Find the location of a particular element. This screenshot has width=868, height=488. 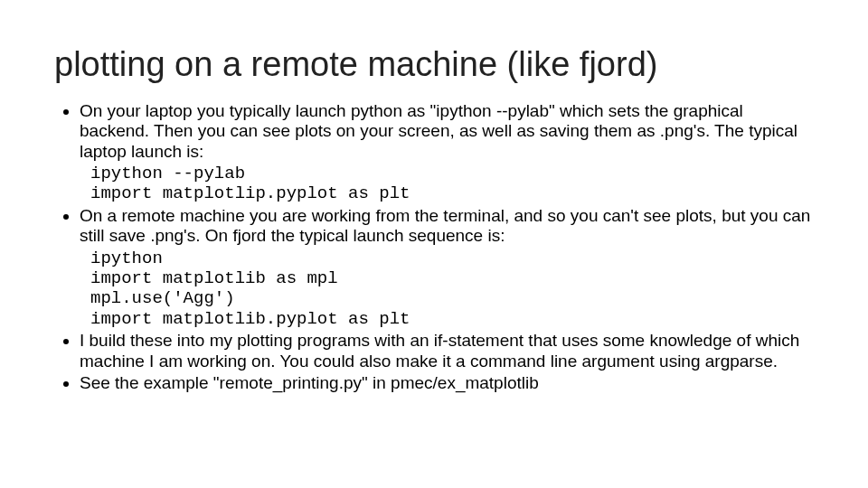

bullet-item: I build these into my plotting programs … is located at coordinates (447, 351).